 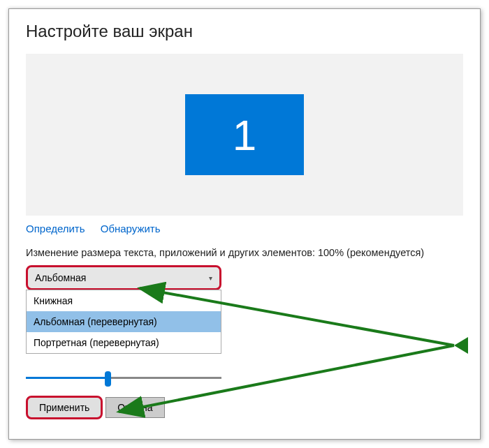 I want to click on orientation-option: Портретная (перевернутая), so click(x=124, y=343).